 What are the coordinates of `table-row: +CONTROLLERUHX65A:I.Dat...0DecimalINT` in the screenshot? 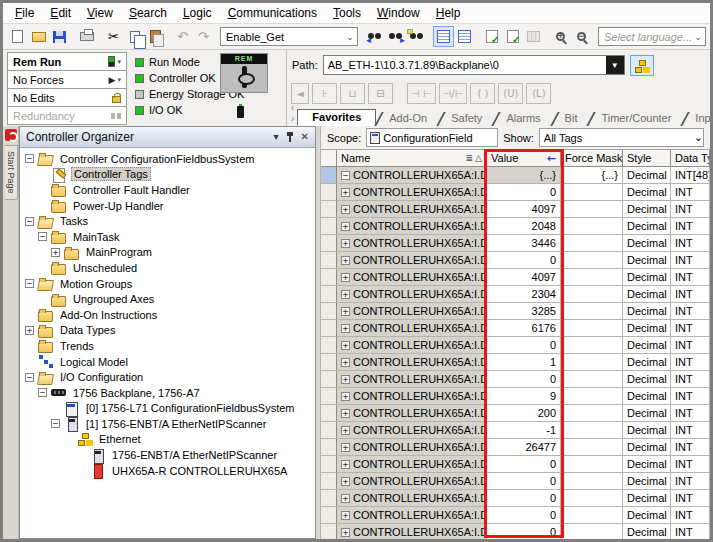 It's located at (516, 498).